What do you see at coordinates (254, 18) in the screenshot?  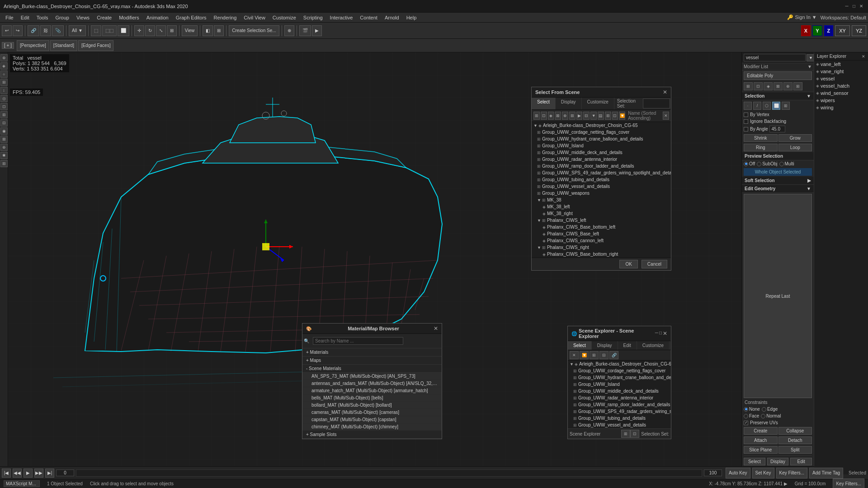 I see `menu-civil-view: Civil View` at bounding box center [254, 18].